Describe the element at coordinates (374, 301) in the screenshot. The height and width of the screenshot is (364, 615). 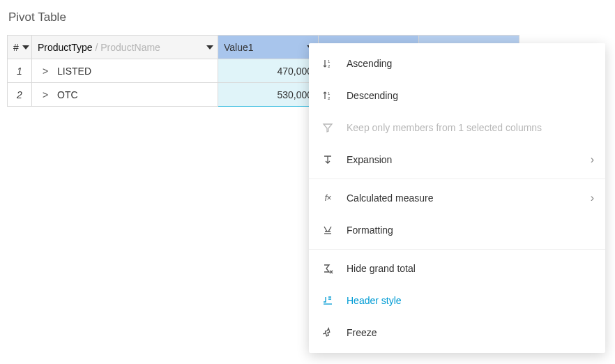
I see `menu-item-label: Header style` at that location.